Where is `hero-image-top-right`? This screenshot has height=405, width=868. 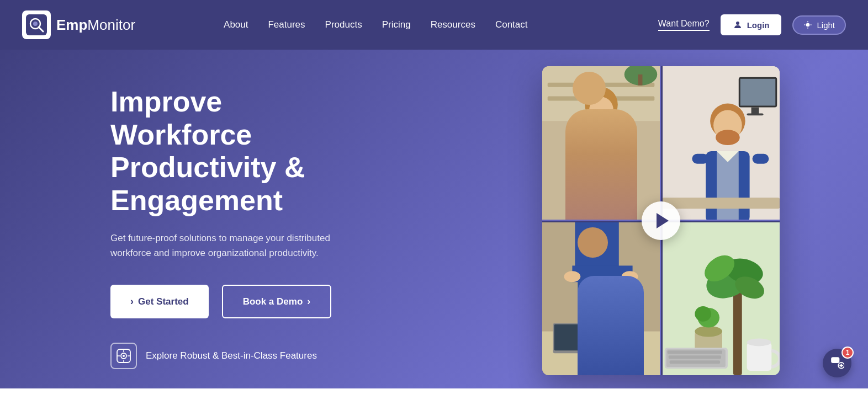 hero-image-top-right is located at coordinates (721, 143).